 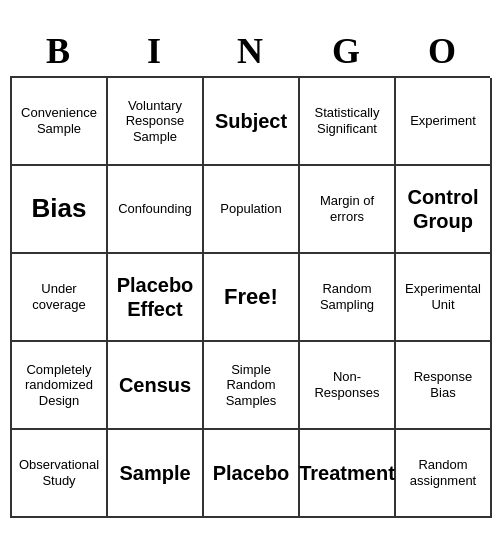 What do you see at coordinates (156, 474) in the screenshot?
I see `cell-21: Sample` at bounding box center [156, 474].